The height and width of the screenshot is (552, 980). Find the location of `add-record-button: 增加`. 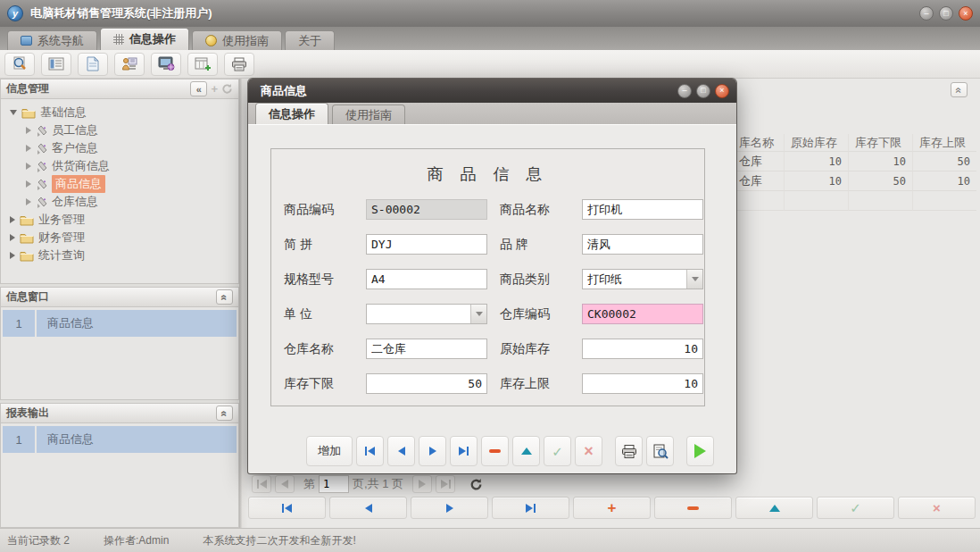

add-record-button: 增加 is located at coordinates (329, 451).